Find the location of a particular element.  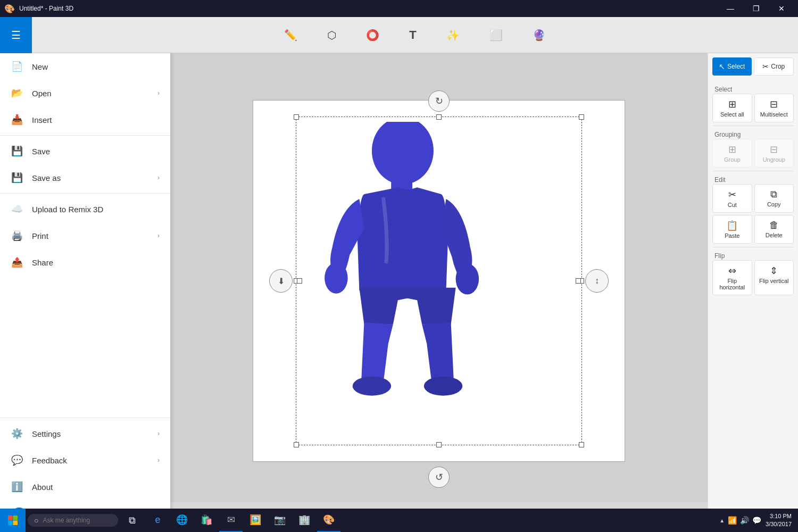

start-button is located at coordinates (13, 520).